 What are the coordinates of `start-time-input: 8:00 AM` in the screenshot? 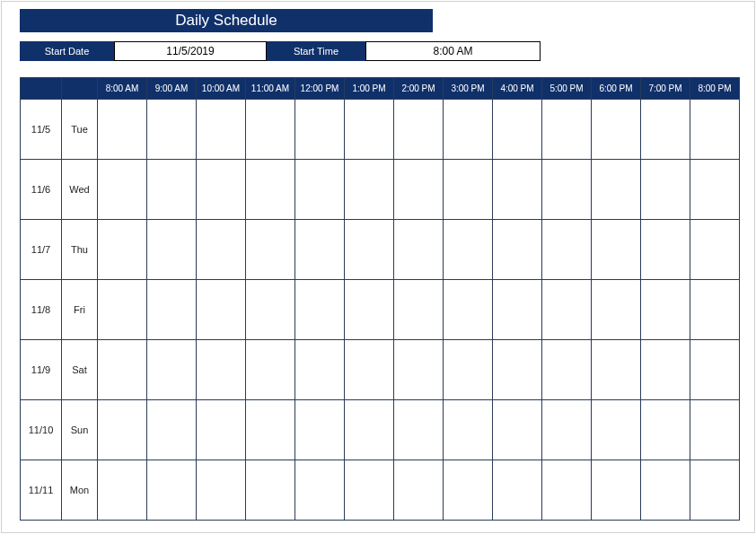 It's located at (453, 51).